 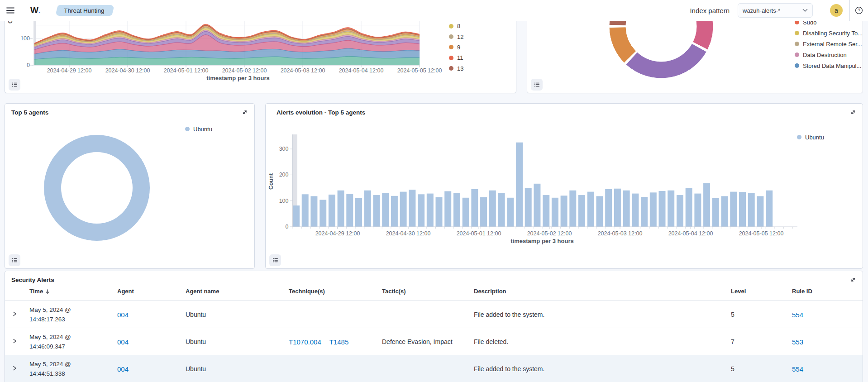 What do you see at coordinates (50, 315) in the screenshot?
I see `alert-time: May 5, 2024 @14:48:17.263` at bounding box center [50, 315].